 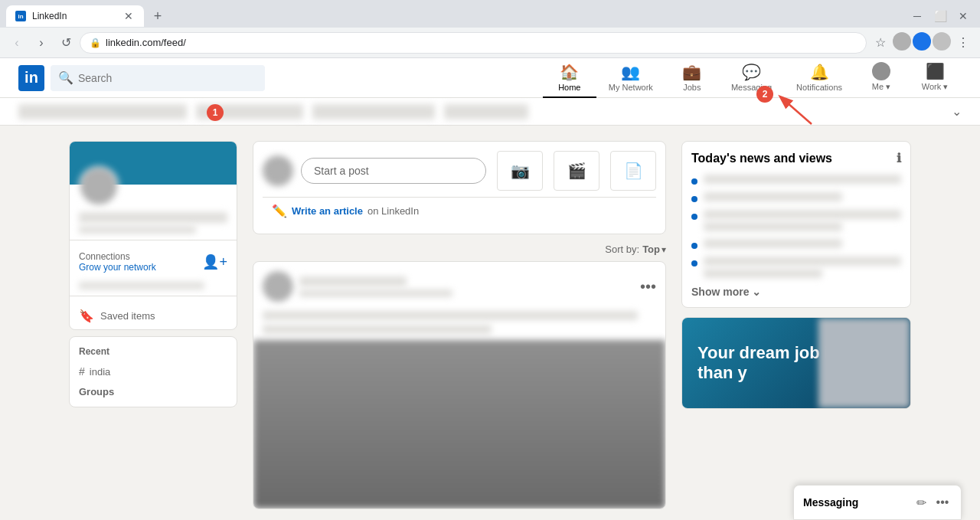 I want to click on ad-person-image, so click(x=864, y=363).